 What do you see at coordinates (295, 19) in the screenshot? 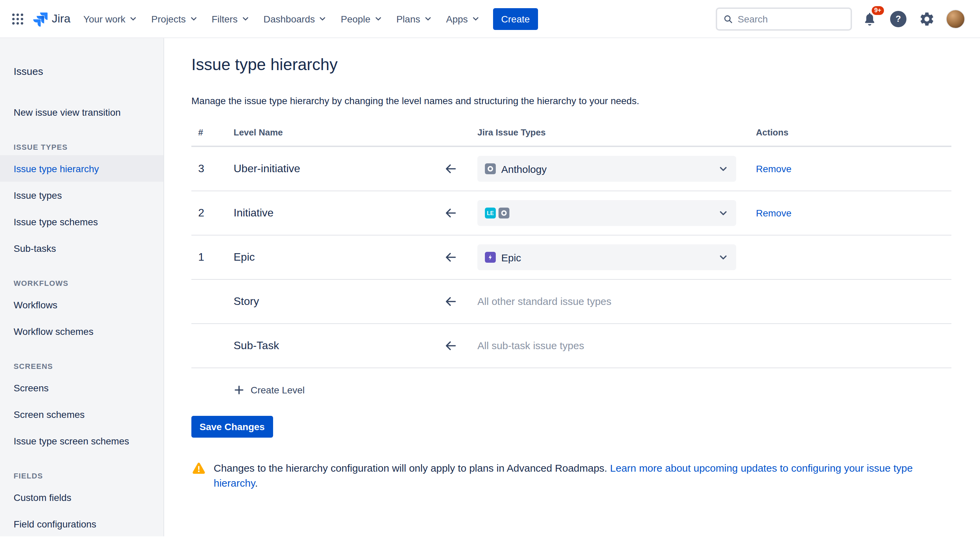
I see `nav-item-dashboards: Dashboards` at bounding box center [295, 19].